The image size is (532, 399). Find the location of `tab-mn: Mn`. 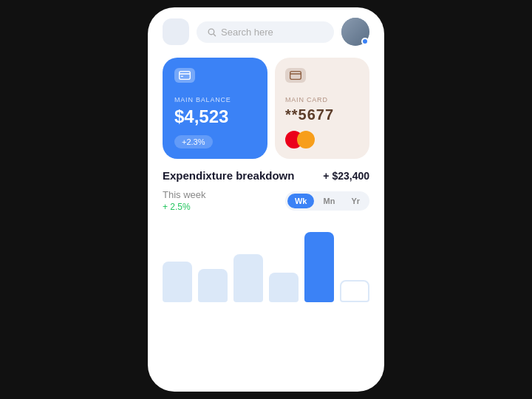

tab-mn: Mn is located at coordinates (329, 201).